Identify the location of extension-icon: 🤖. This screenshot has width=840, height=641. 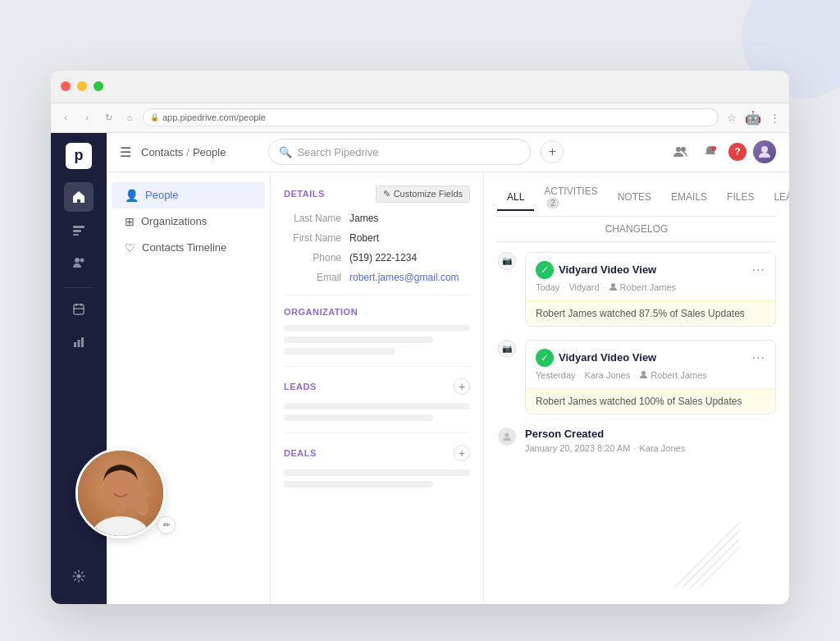
(753, 117).